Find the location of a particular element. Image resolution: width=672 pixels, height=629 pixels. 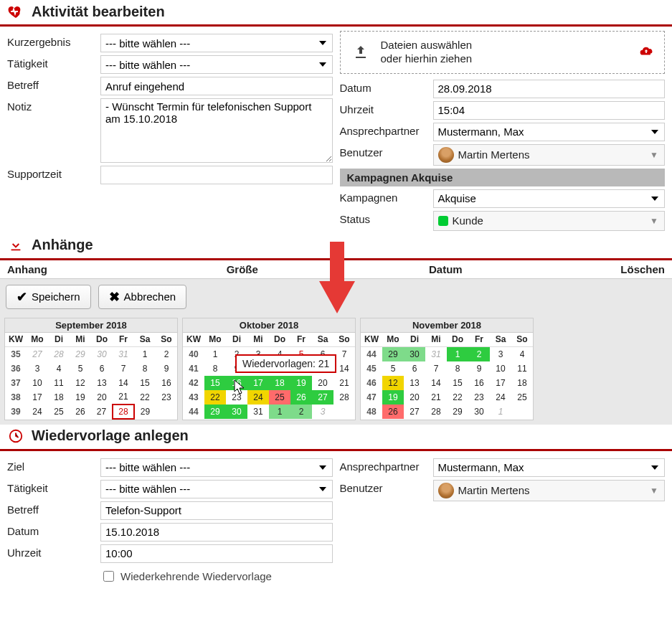

input-fu-uhrzeit is located at coordinates (217, 554).